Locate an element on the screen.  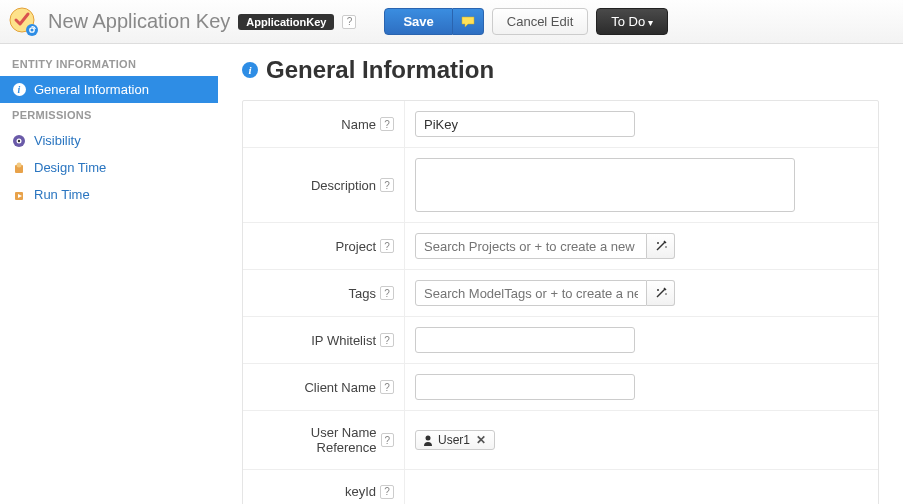
label-project: Project is located at coordinates (356, 246).